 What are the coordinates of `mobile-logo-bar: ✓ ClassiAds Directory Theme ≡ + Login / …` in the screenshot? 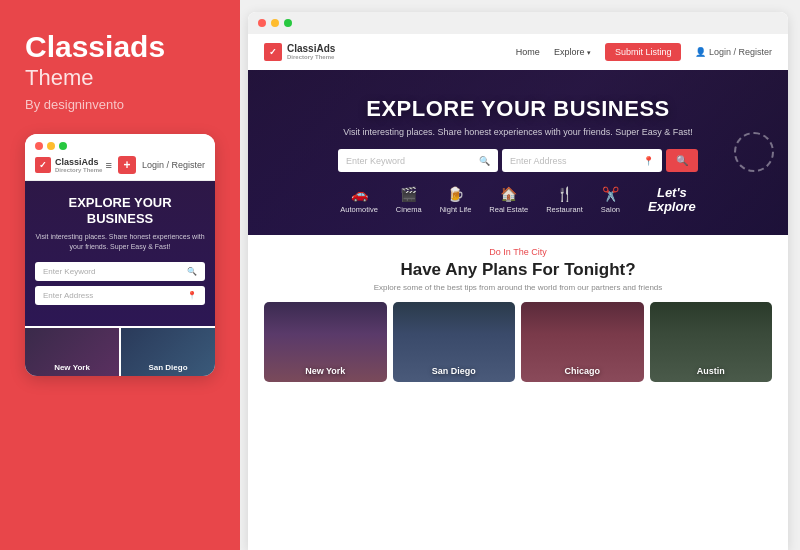 It's located at (120, 166).